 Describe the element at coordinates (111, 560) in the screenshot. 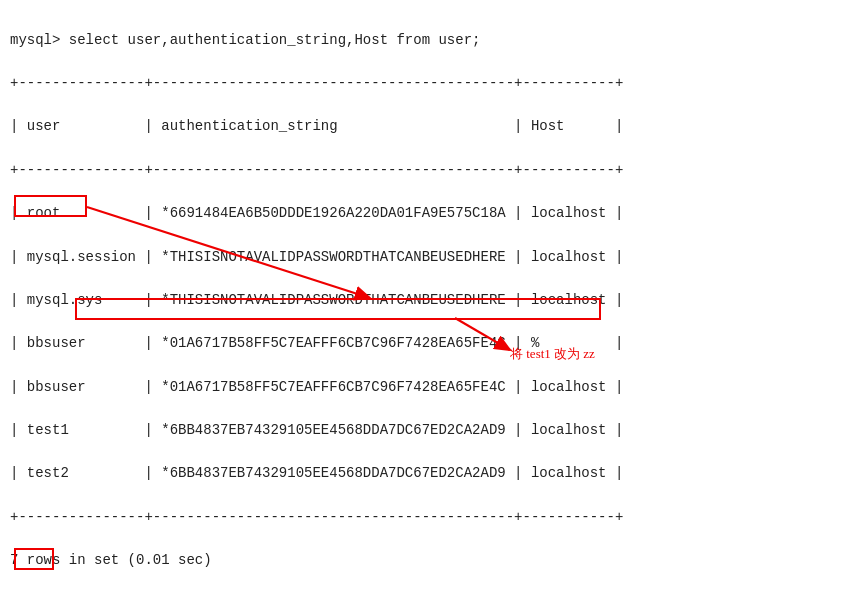

I see `terminal-line-13: 7 rows in set (0.01 sec)` at that location.